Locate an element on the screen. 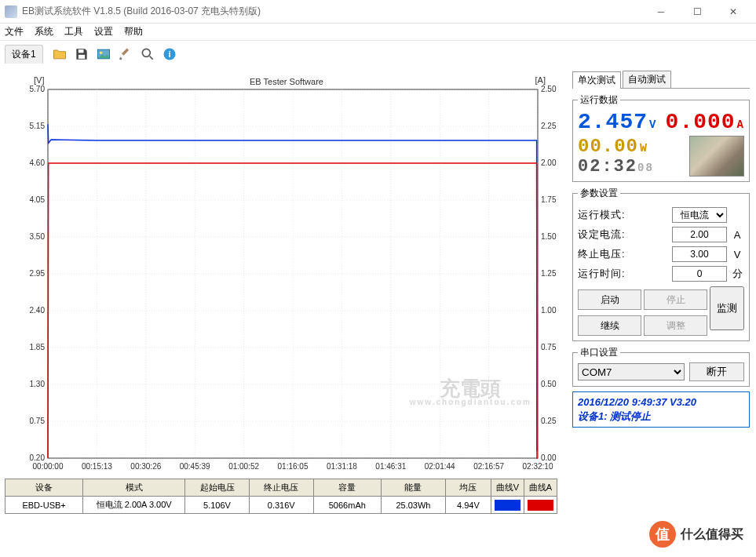 The image size is (756, 557). svg-text: 1.50 is located at coordinates (549, 237).